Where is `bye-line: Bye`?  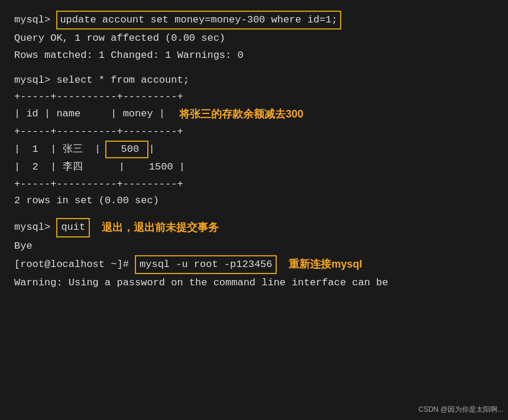 bye-line: Bye is located at coordinates (254, 246).